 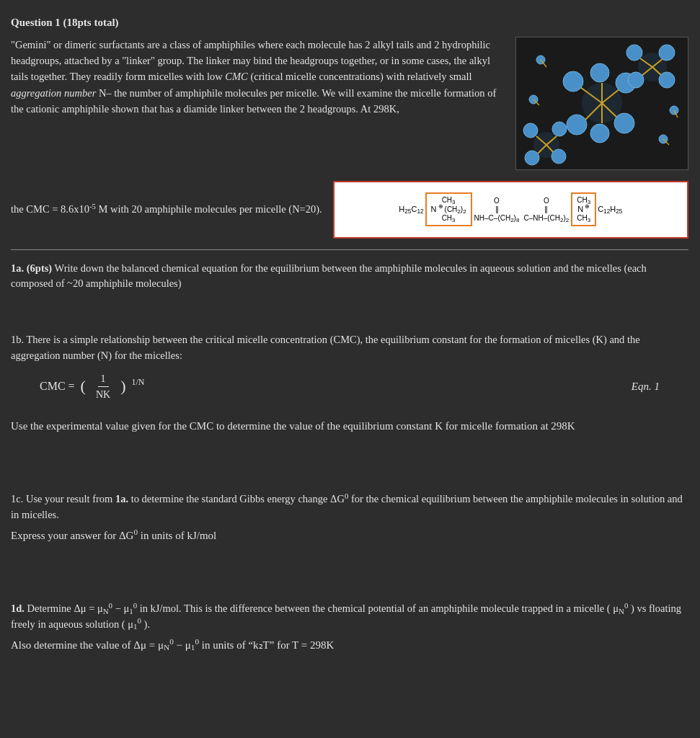 I want to click on part-1c-bold-ref: 1a., so click(x=122, y=499).